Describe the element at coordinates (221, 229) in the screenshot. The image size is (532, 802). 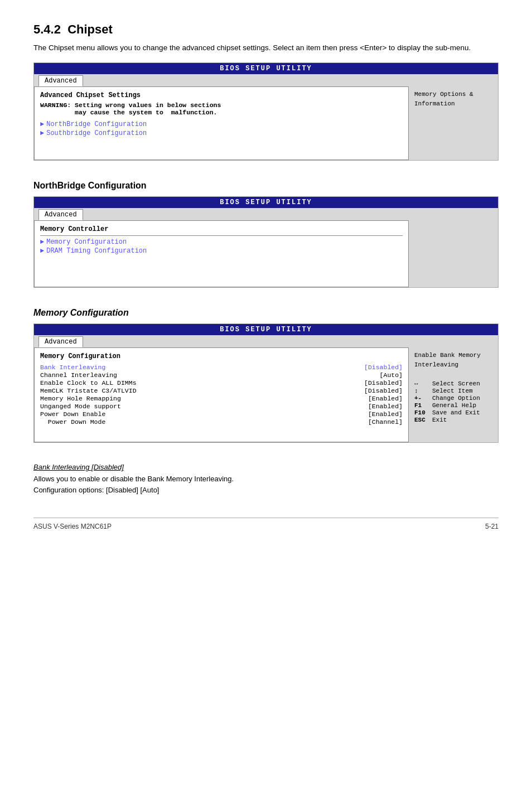
I see `northbridge-main-header: Memory Controller` at that location.